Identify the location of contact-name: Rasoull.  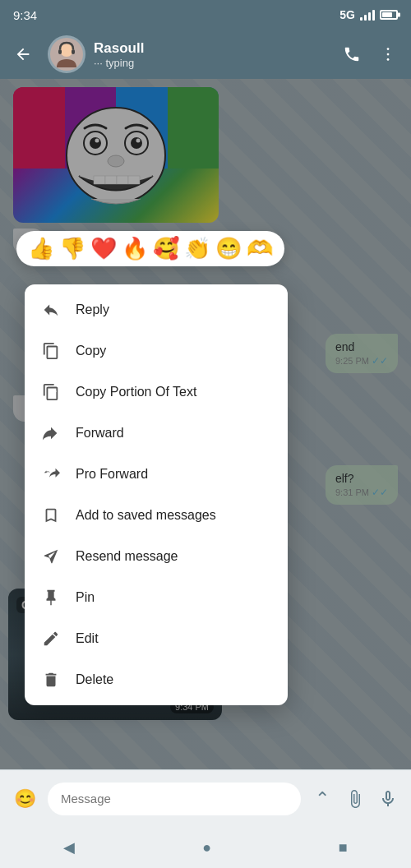
(215, 48).